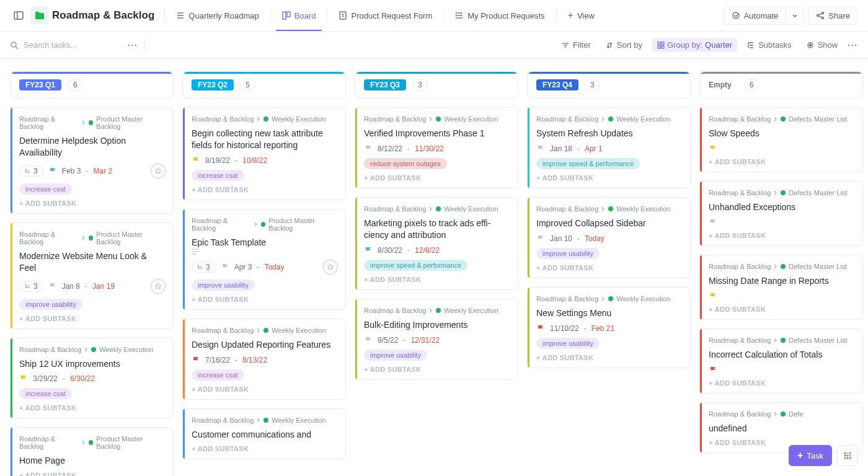  Describe the element at coordinates (299, 16) in the screenshot. I see `view-tab-board: Board` at that location.